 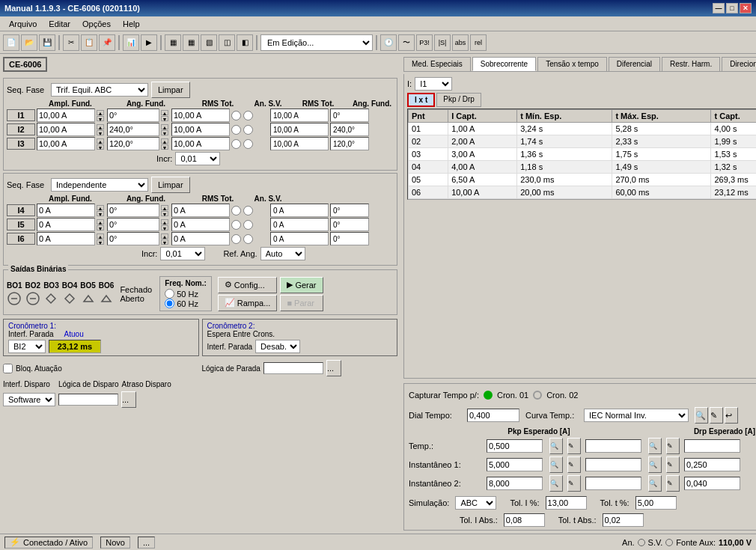 I want to click on tol-i-abs-input, so click(x=524, y=520).